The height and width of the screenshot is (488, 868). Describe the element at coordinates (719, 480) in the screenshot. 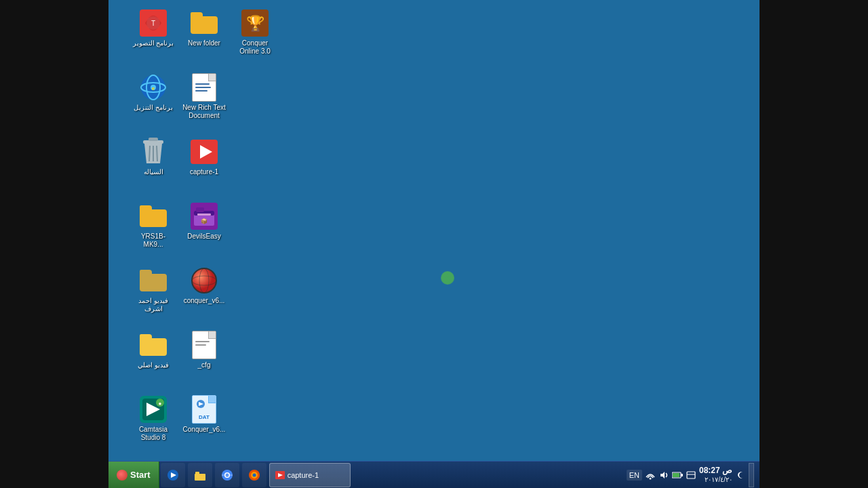

I see `clock-date: ٢٠١٧/٤/٢٠` at that location.